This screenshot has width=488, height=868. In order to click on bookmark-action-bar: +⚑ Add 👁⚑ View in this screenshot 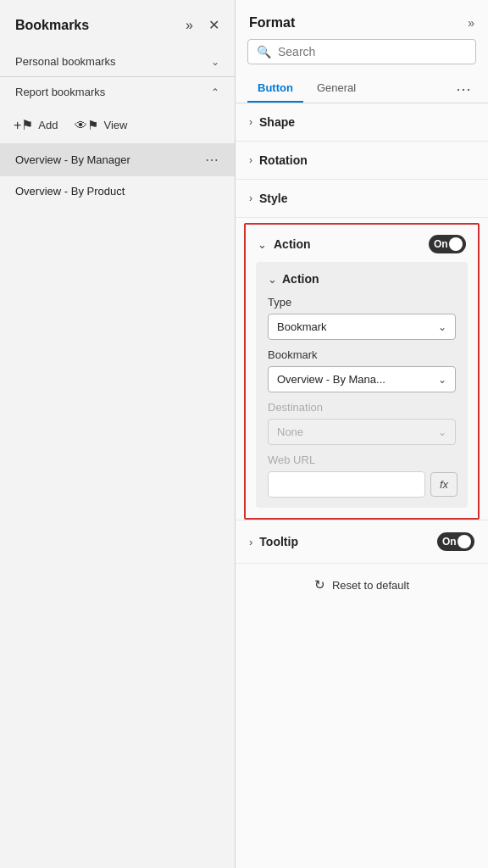, I will do `click(117, 125)`.